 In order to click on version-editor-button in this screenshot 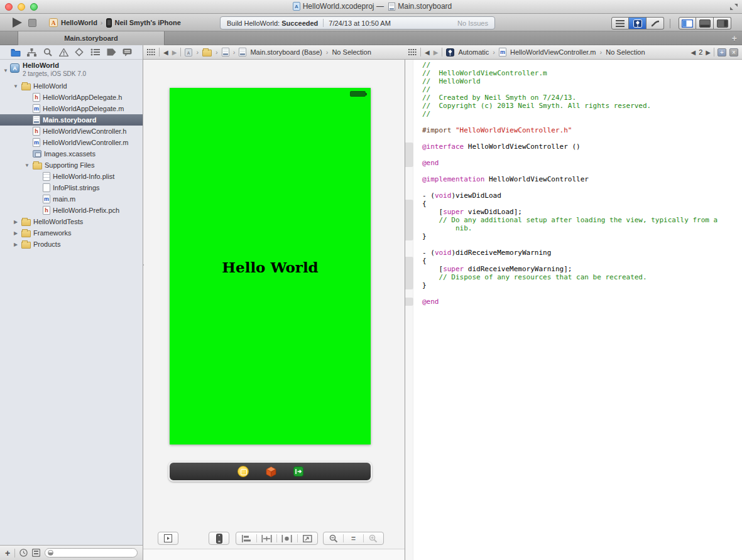, I will do `click(655, 23)`.